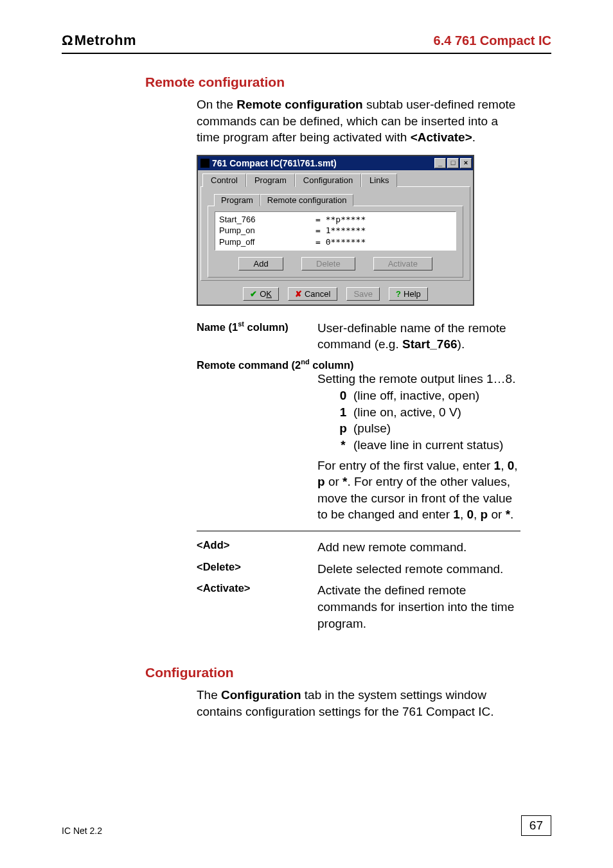 This screenshot has height=868, width=613. Describe the element at coordinates (317, 294) in the screenshot. I see `text: Cancel` at that location.